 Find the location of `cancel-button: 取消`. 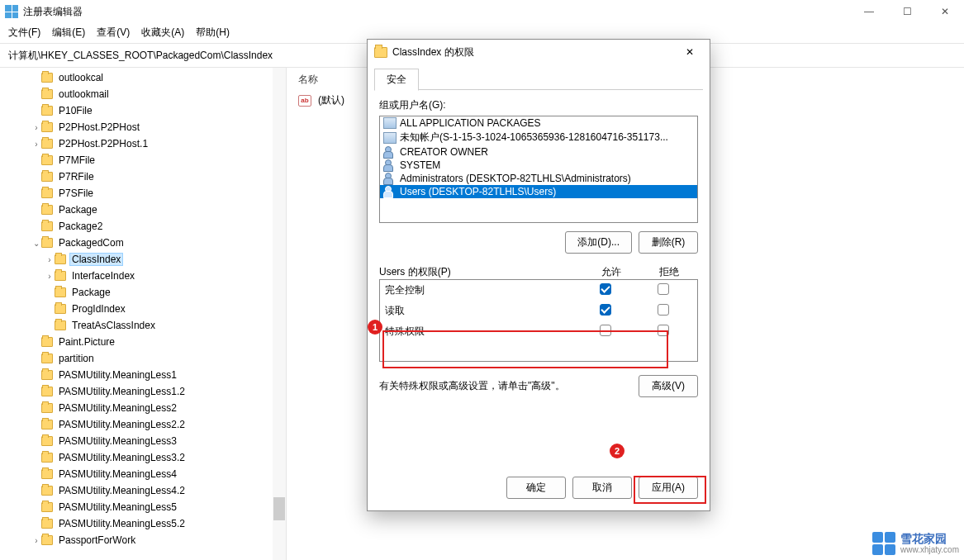

cancel-button: 取消 is located at coordinates (602, 487).